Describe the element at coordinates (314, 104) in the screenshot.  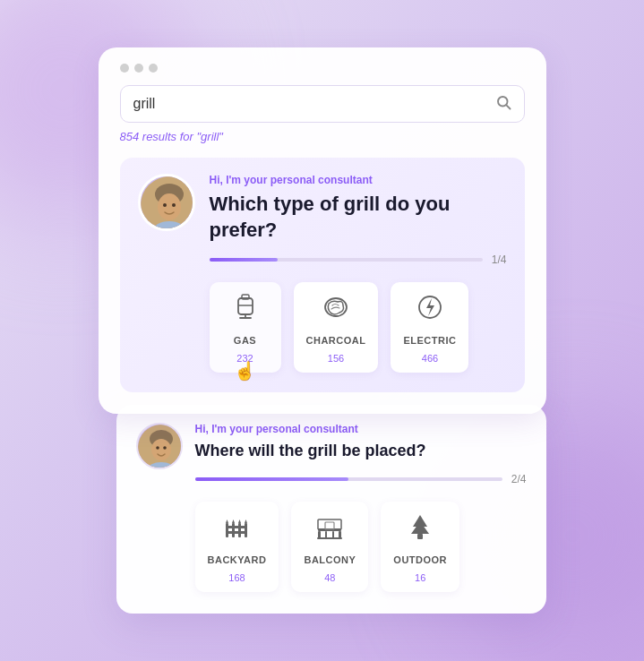
I see `search-input: grill` at that location.